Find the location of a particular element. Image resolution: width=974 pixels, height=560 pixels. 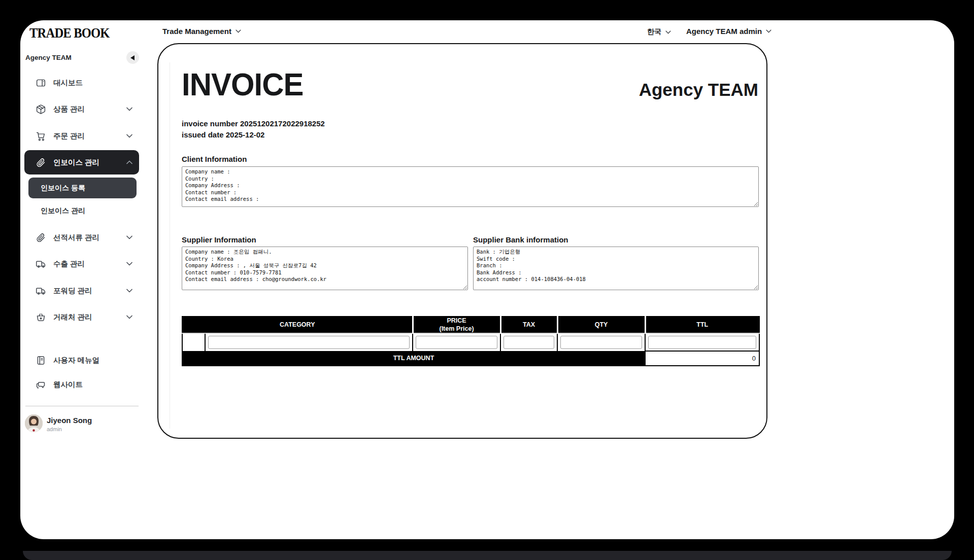

sidebar-item-label: 인보이스 관리 is located at coordinates (76, 162).